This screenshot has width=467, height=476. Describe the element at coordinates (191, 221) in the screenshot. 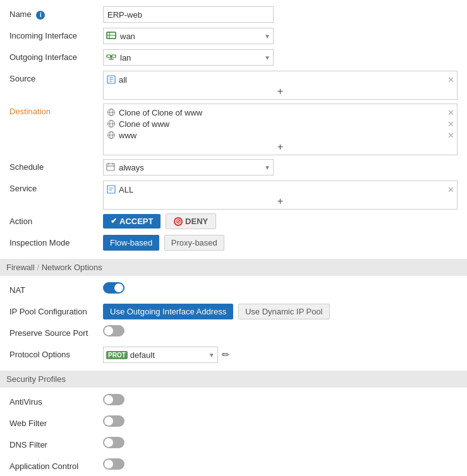

I see `deny-button: ⊘ DENY` at that location.